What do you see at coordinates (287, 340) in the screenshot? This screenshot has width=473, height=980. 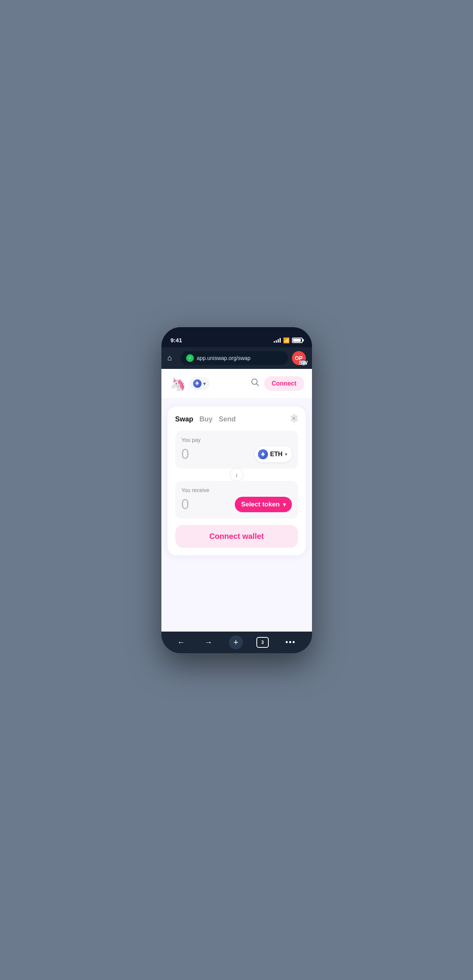 I see `wifi-icon: 📶` at bounding box center [287, 340].